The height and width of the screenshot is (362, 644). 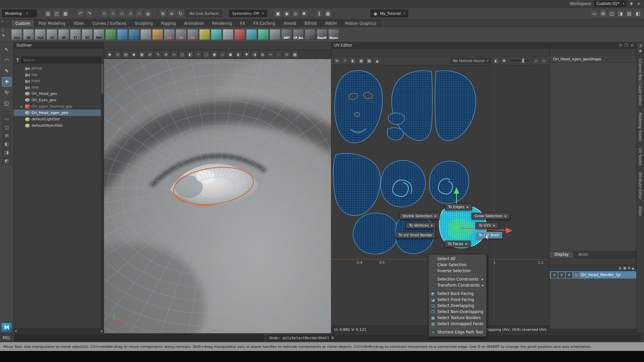 What do you see at coordinates (7, 50) in the screenshot?
I see `select-tool: ↖` at bounding box center [7, 50].